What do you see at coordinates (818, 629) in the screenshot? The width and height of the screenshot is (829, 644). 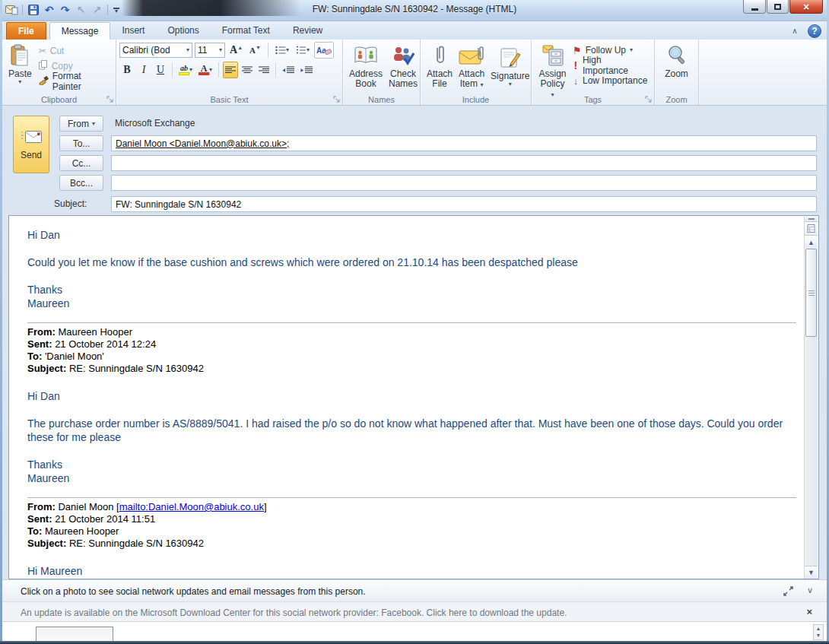 I see `scroll-up-small-icon: ▲` at bounding box center [818, 629].